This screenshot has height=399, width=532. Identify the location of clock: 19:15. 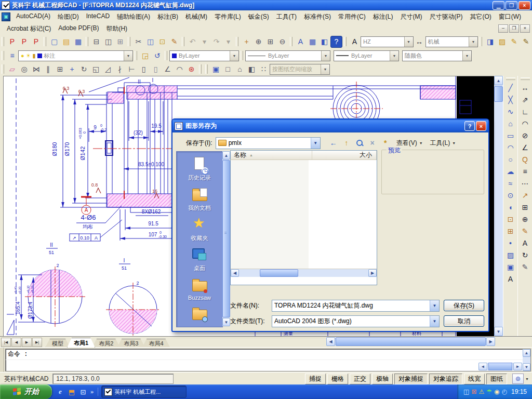
(519, 392).